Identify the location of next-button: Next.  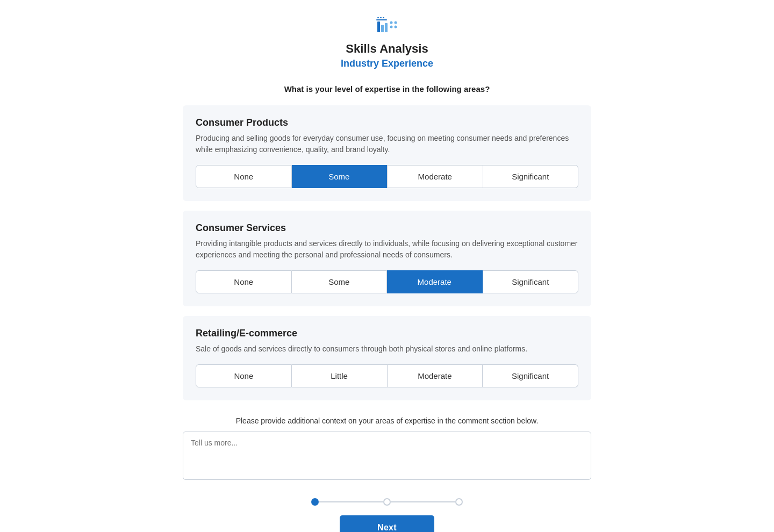
(387, 523).